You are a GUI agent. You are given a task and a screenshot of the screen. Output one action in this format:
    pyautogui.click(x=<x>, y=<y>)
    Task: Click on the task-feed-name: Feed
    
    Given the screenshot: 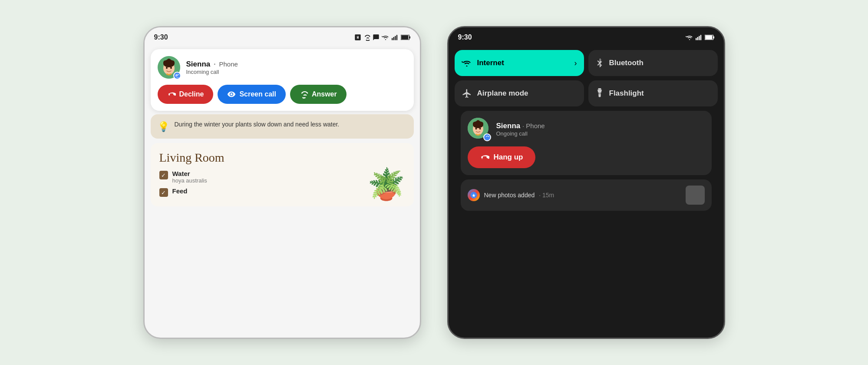 What is the action you would take?
    pyautogui.click(x=180, y=191)
    